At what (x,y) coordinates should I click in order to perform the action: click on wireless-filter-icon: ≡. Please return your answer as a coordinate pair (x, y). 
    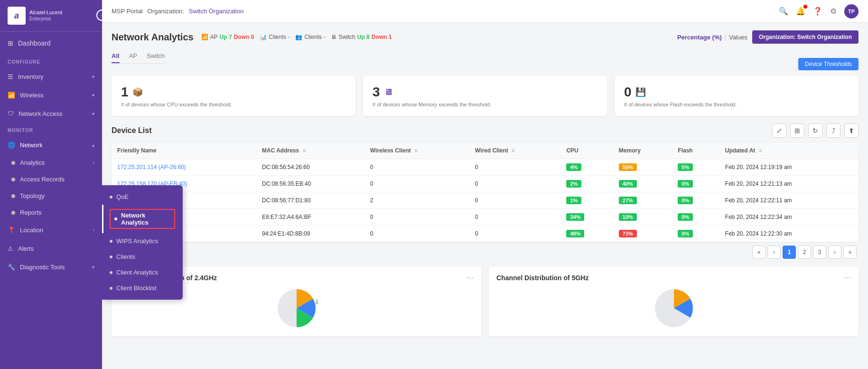
    Looking at the image, I should click on (416, 151).